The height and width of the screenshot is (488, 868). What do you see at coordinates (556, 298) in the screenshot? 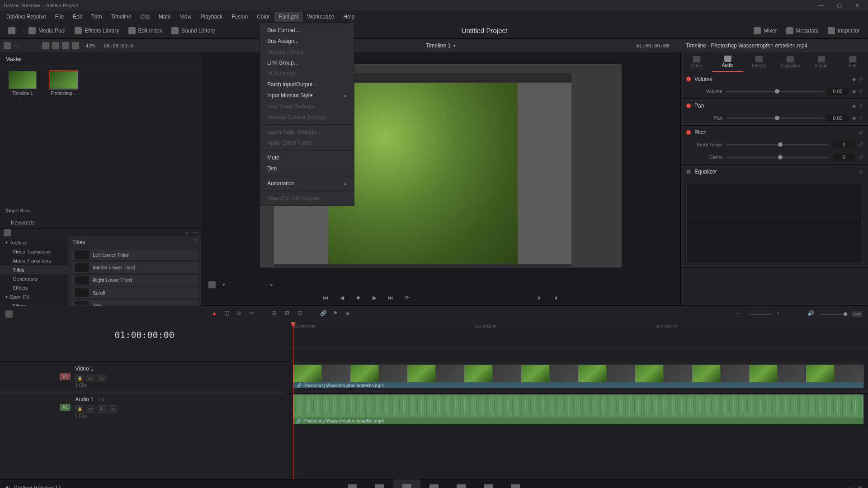
I see `prev-edit-button: ⏴` at bounding box center [556, 298].